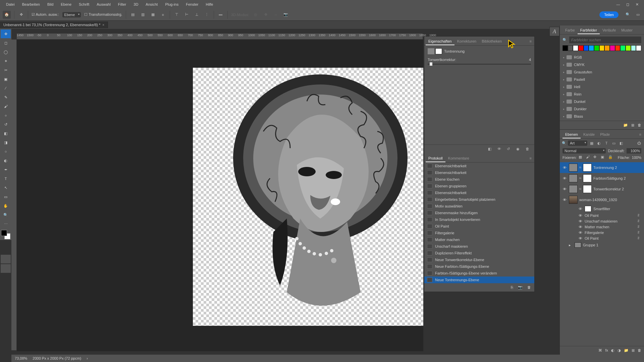 The image size is (644, 362). Describe the element at coordinates (197, 15) in the screenshot. I see `align-bottom-icon: ⊥` at that location.